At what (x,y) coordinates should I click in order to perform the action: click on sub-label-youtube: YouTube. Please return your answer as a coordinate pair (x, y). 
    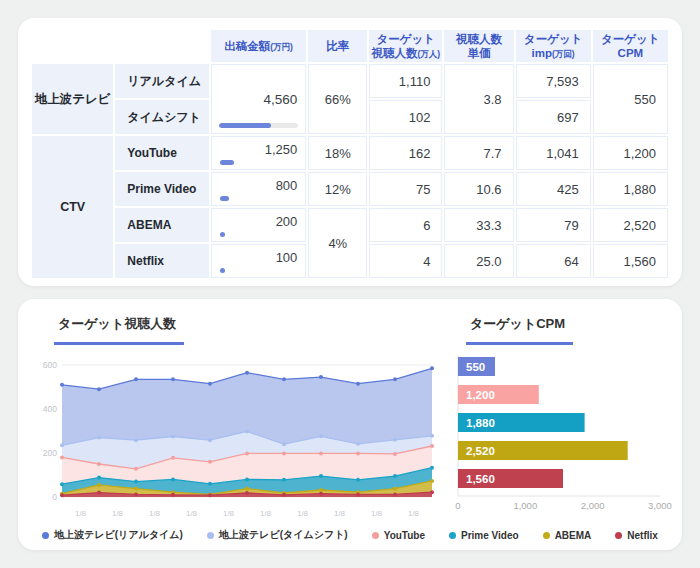
    Looking at the image, I should click on (162, 153).